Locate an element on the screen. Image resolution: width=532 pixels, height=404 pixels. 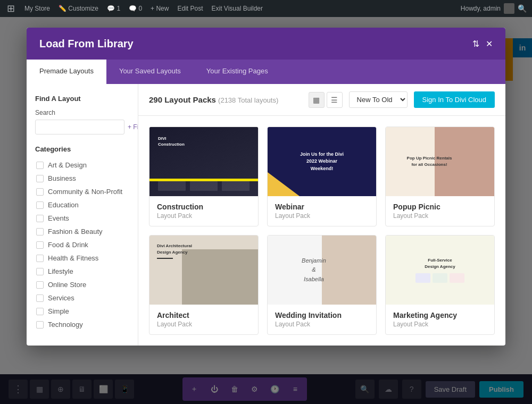
categories-section: Categories Art & Design Business Communi… is located at coordinates (82, 238).